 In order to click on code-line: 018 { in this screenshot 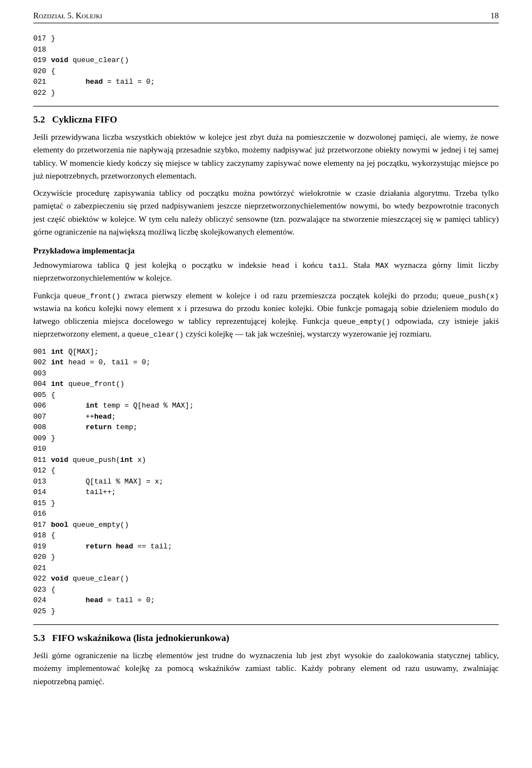, I will do `click(266, 536)`.